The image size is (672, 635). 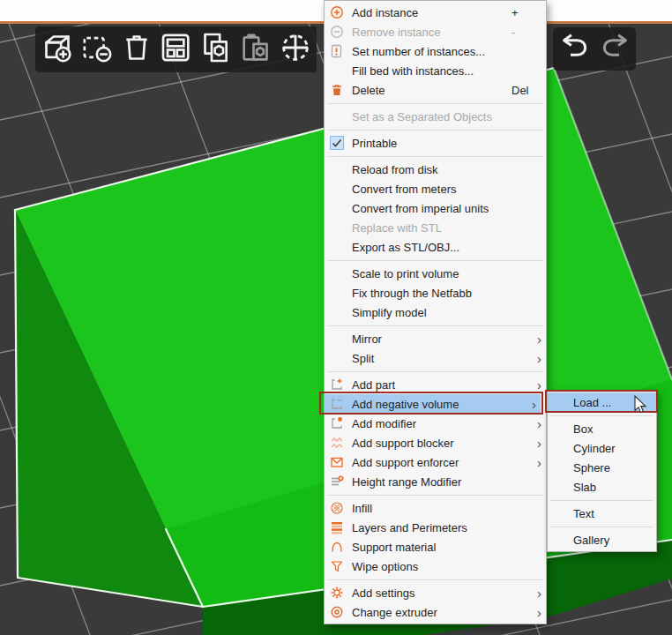 I want to click on menu-item-cylinder: Cylinder, so click(x=601, y=448).